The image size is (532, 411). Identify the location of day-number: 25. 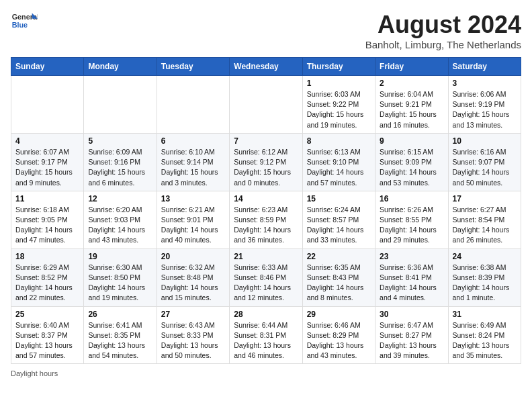
(47, 314).